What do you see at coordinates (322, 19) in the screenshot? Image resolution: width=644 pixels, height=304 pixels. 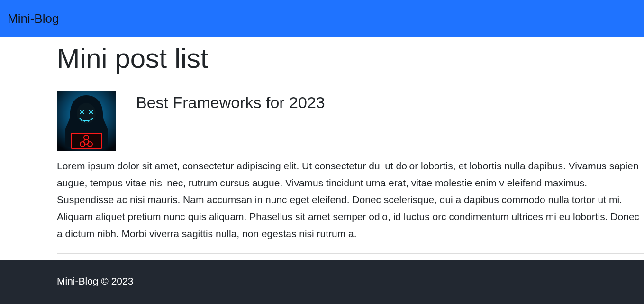 I see `navbar: Mini-Blog` at bounding box center [322, 19].